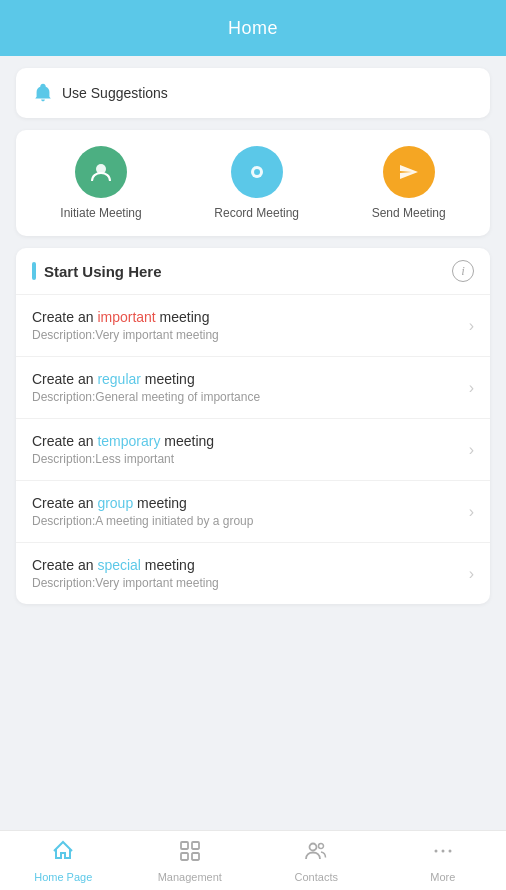 Image resolution: width=506 pixels, height=890 pixels. What do you see at coordinates (63, 877) in the screenshot?
I see `nav-label-home: Home Page` at bounding box center [63, 877].